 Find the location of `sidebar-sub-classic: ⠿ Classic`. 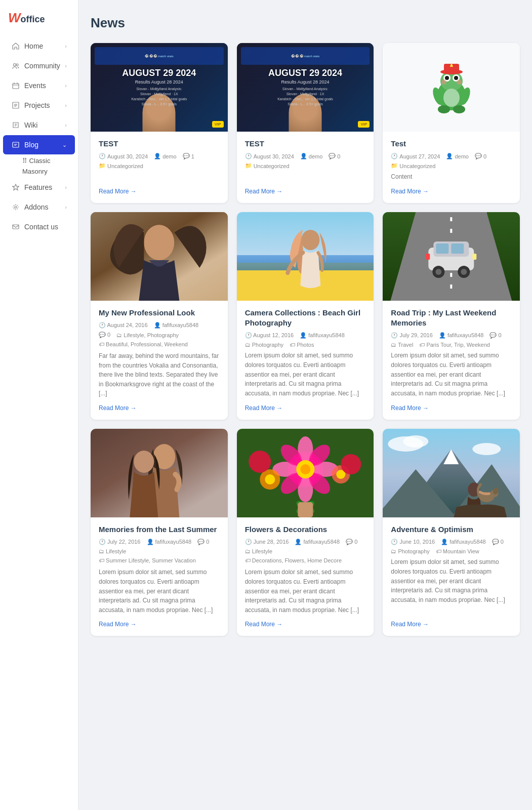

sidebar-sub-classic: ⠿ Classic is located at coordinates (39, 161).